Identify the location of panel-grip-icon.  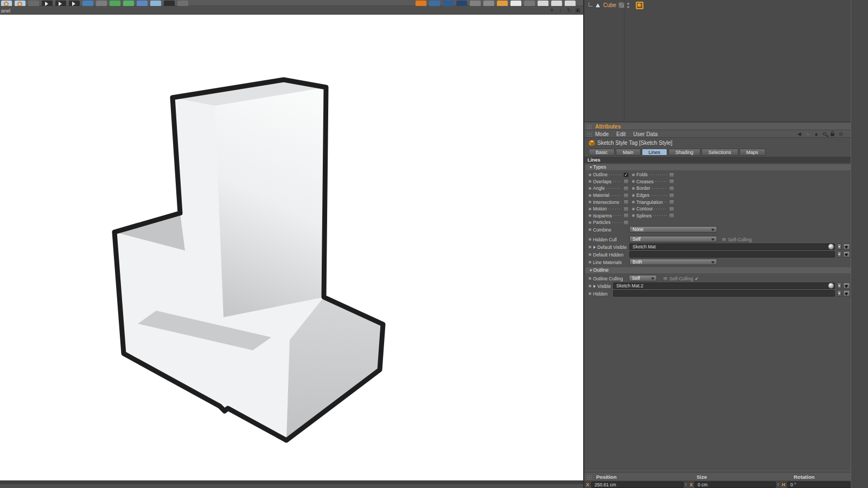
(589, 127).